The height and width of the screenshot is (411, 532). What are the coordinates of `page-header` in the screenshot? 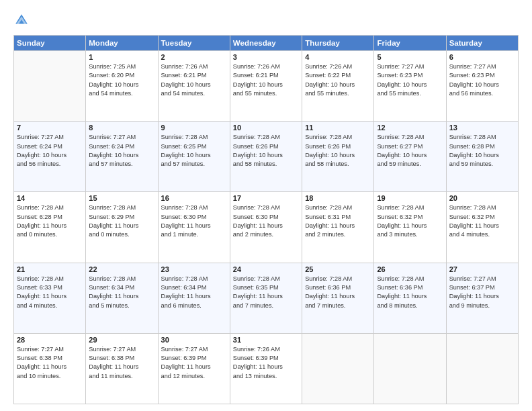 It's located at (266, 20).